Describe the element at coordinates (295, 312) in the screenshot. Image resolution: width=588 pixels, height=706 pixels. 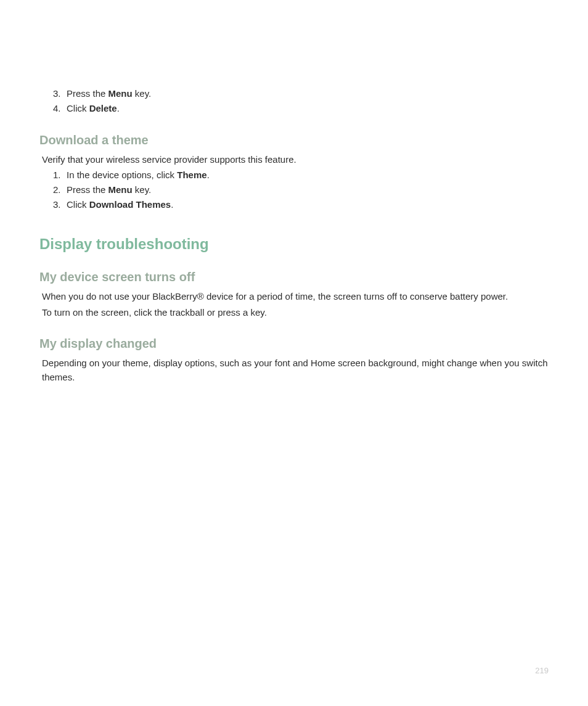
I see `paragraph: To turn on the screen, click the trackba…` at that location.